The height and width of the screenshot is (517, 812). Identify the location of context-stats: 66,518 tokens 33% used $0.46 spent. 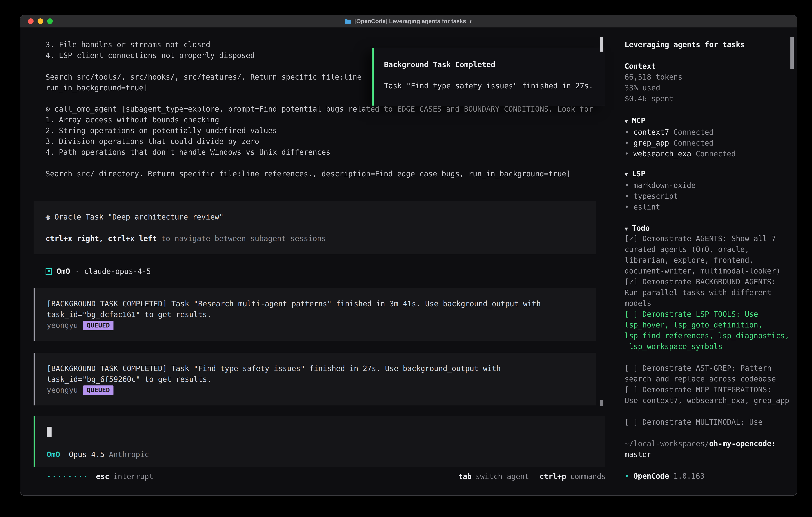
(707, 88).